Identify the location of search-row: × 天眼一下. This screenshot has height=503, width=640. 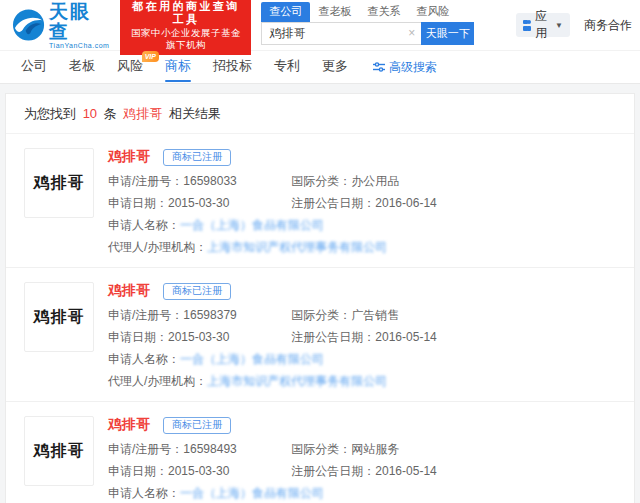
(368, 34).